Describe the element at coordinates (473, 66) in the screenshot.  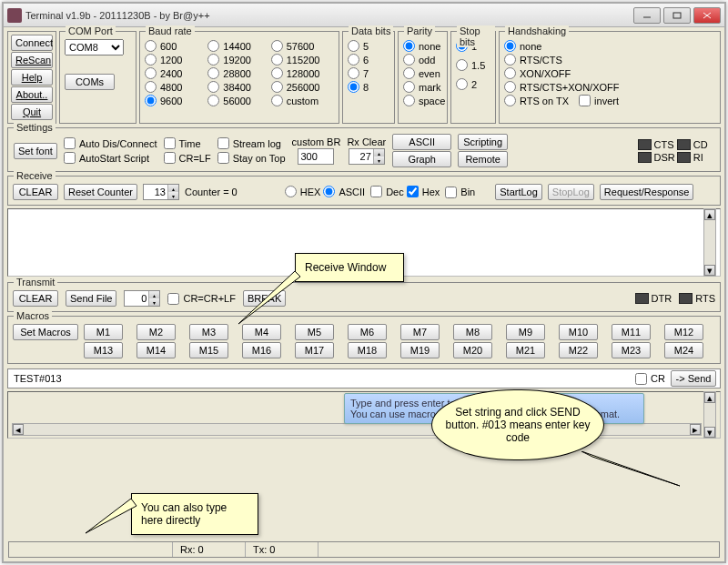
I see `stopbits-1.5: 1.5` at that location.